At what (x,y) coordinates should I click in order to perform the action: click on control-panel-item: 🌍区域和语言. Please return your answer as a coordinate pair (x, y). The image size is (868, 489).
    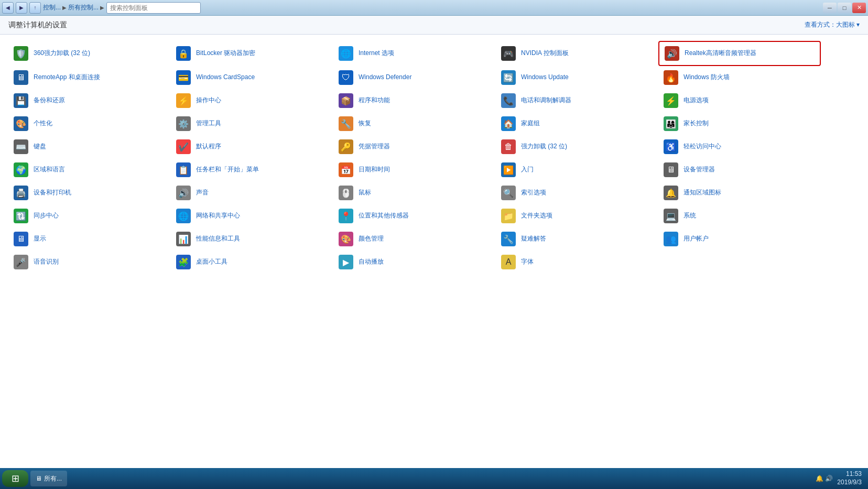
    Looking at the image, I should click on (90, 170).